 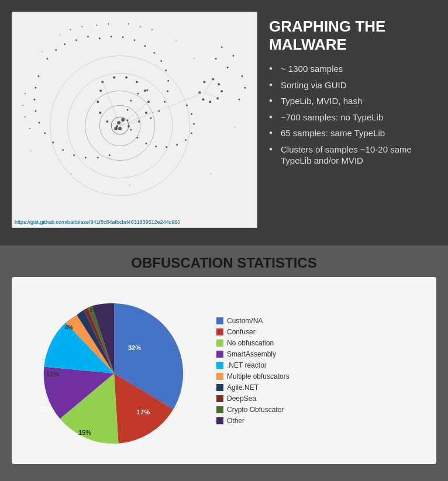 I want to click on legend-label-1: Confuser, so click(x=241, y=332).